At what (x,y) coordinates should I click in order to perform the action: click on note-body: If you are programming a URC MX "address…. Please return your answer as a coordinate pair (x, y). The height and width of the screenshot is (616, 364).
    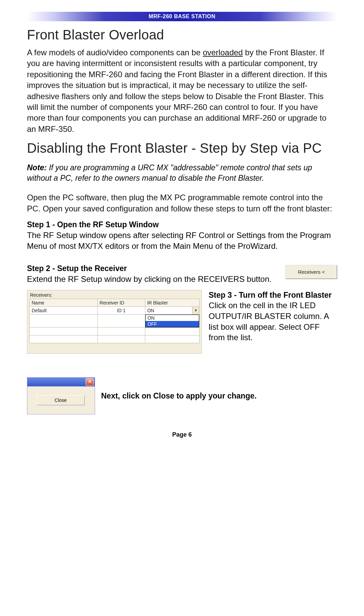
    Looking at the image, I should click on (170, 173).